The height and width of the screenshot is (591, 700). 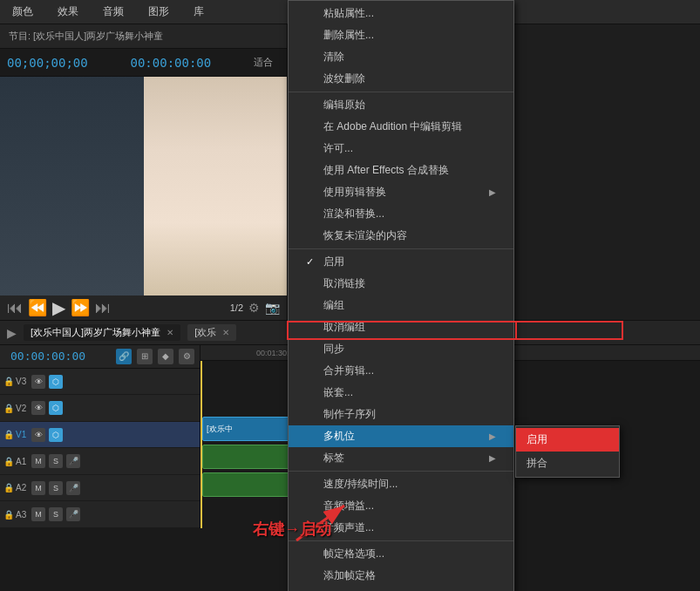 What do you see at coordinates (401, 127) in the screenshot?
I see `menu-edit-audition: 在 Adobe Audition 中编辑剪辑` at bounding box center [401, 127].